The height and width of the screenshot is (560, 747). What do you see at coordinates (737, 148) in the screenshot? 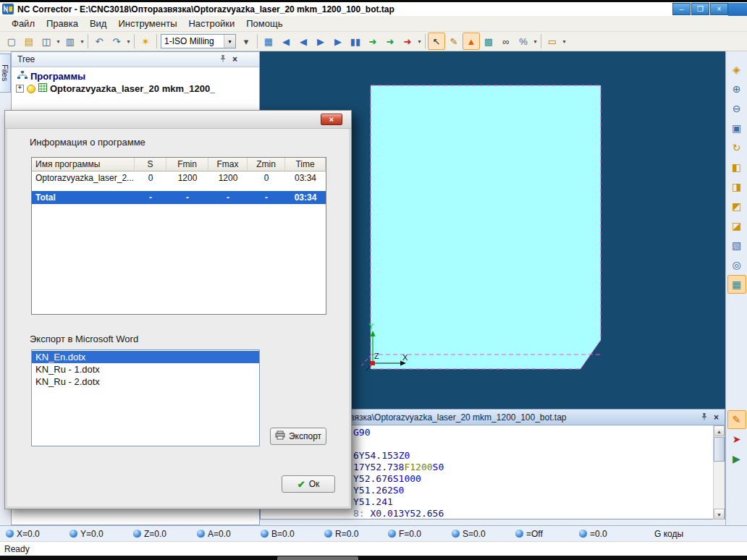
I see `rotate-view-icon: ↻` at bounding box center [737, 148].